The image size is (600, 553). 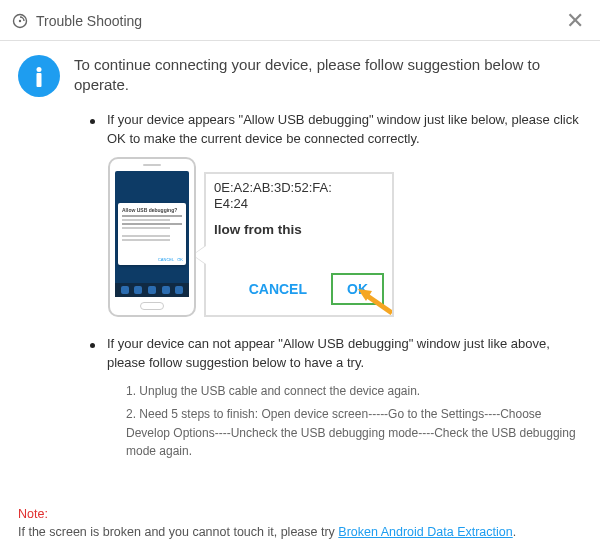 What do you see at coordinates (336, 354) in the screenshot?
I see `bullet-list-2: If your device can not appear "Allow USB…` at bounding box center [336, 354].